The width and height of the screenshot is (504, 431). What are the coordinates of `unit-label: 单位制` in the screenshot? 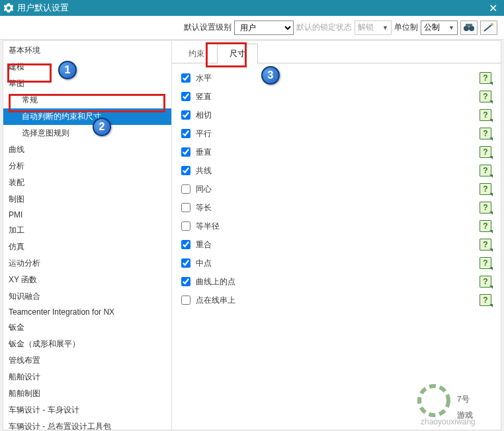 It's located at (406, 28).